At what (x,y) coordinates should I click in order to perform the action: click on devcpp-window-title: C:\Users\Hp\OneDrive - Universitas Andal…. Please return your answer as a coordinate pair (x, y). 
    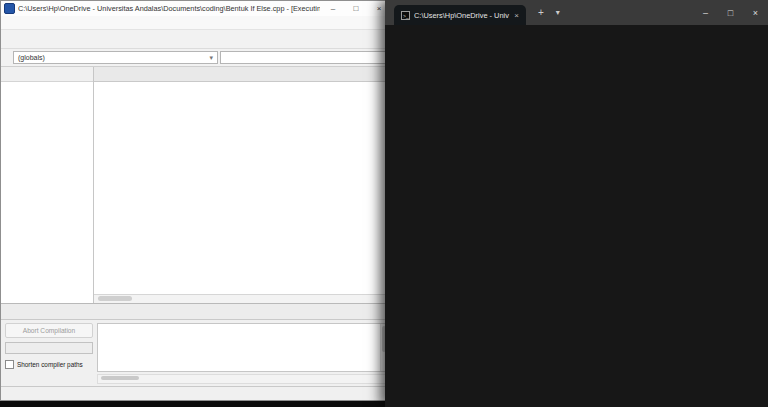
    Looking at the image, I should click on (169, 8).